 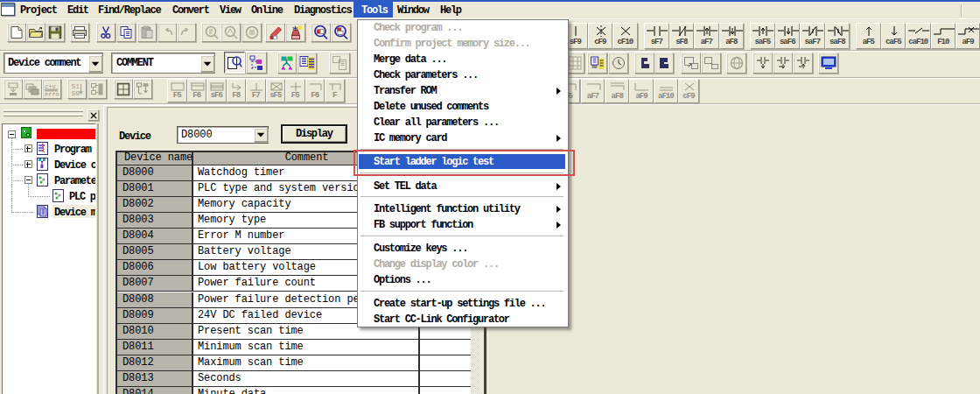 I want to click on svg-text: c+v, so click(x=51, y=86).